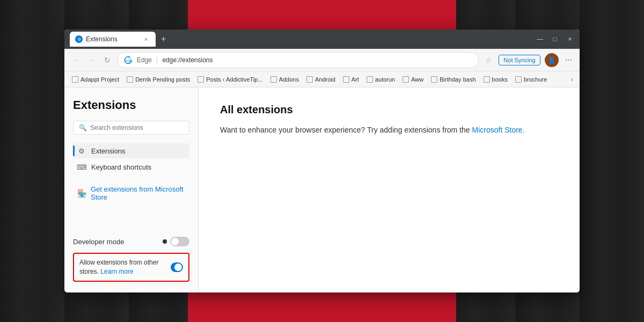 The image size is (644, 322). Describe the element at coordinates (123, 267) in the screenshot. I see `allow-extensions-text: Allow extensions from other stores. Lear…` at that location.